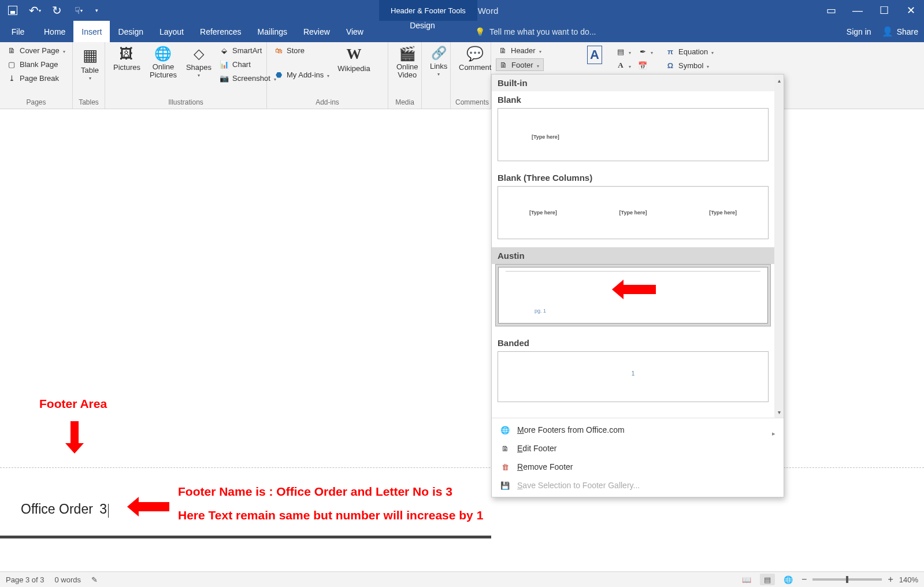 Image resolution: width=924 pixels, height=587 pixels. I want to click on tab-home: Home, so click(54, 31).